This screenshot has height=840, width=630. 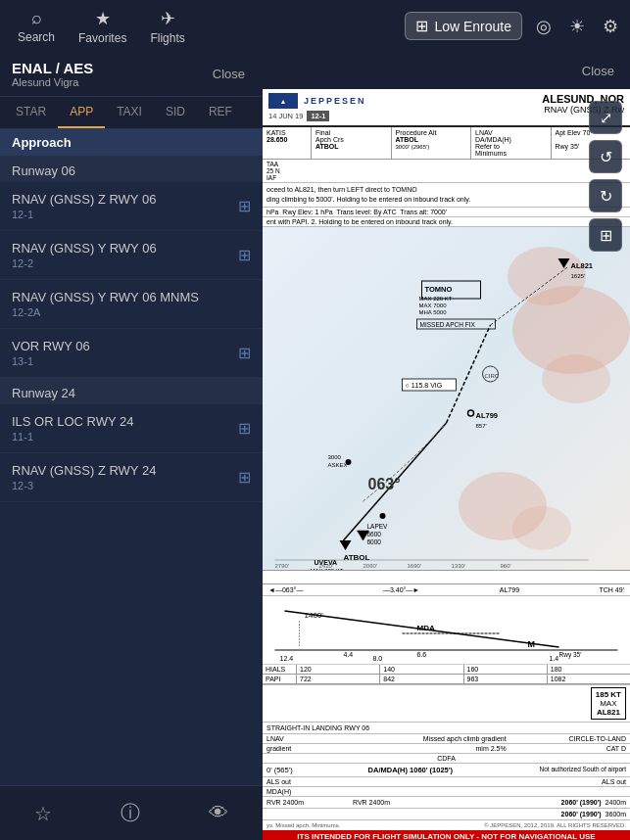 I want to click on top-navigation: ⌕ Search ★ Favorites ✈ Flights ⊞ Low Enr…, so click(x=315, y=25).